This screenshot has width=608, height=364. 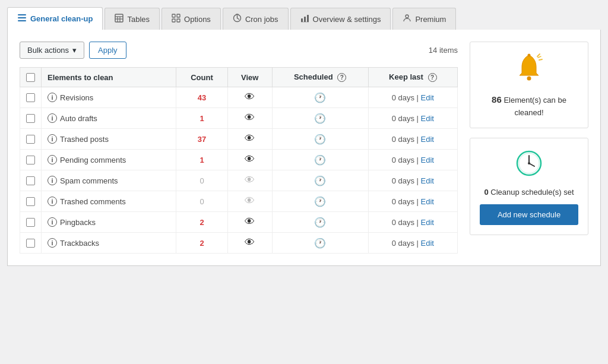 What do you see at coordinates (202, 119) in the screenshot?
I see `count-value-auto-drafts: 1` at bounding box center [202, 119].